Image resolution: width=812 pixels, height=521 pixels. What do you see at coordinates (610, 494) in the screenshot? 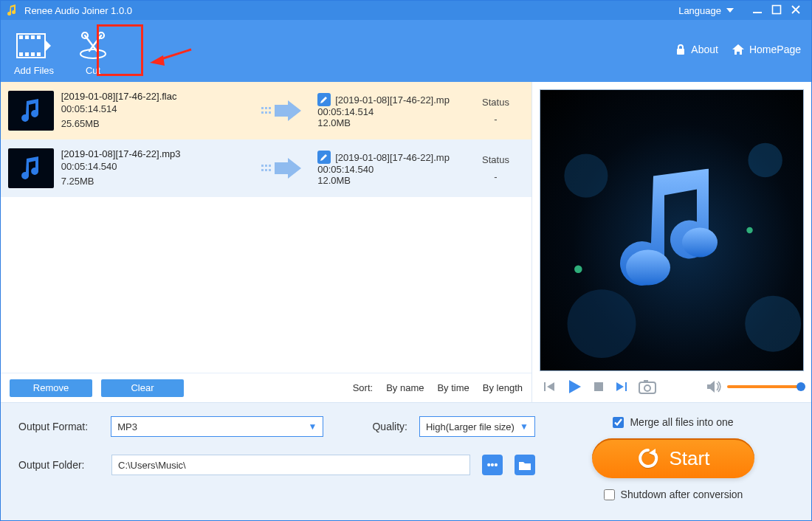
I see `shutdown-checkbox-input` at bounding box center [610, 494].